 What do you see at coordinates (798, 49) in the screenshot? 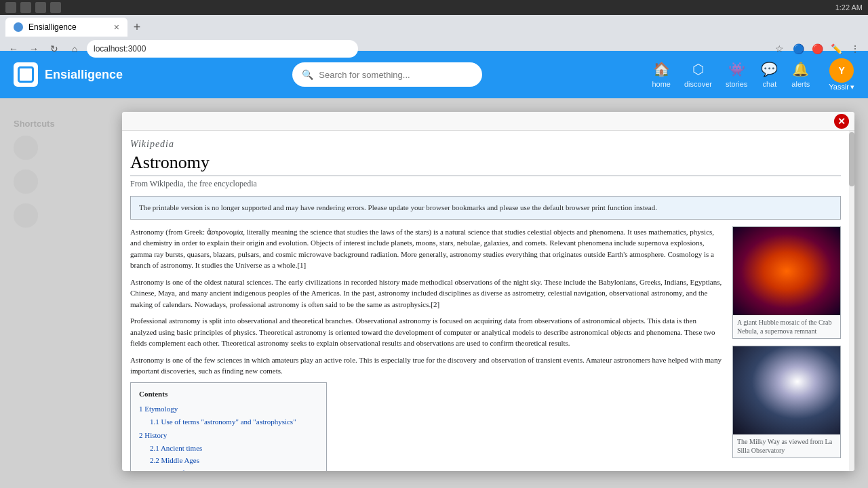
I see `extension-icon-1: 🔵` at bounding box center [798, 49].